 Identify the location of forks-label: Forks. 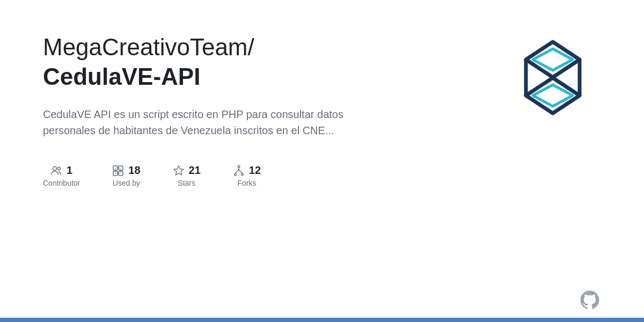
(247, 183).